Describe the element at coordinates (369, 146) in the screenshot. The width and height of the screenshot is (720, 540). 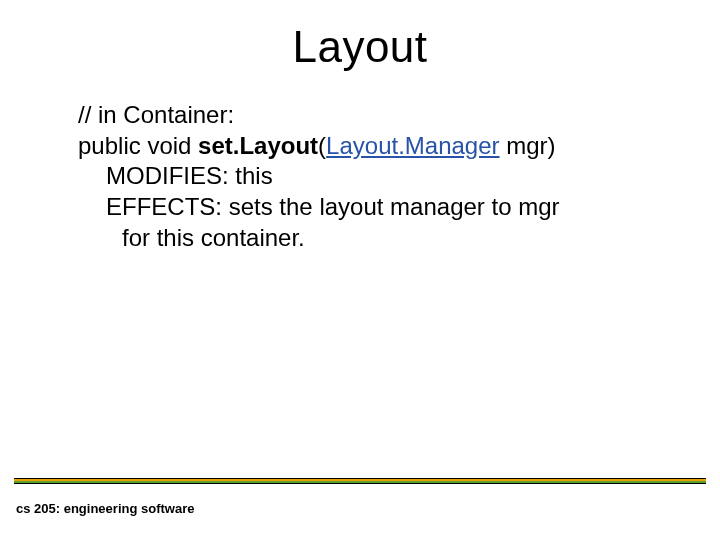
I see `code-line-2: public void set.Layout(Layout.Manager mg…` at that location.